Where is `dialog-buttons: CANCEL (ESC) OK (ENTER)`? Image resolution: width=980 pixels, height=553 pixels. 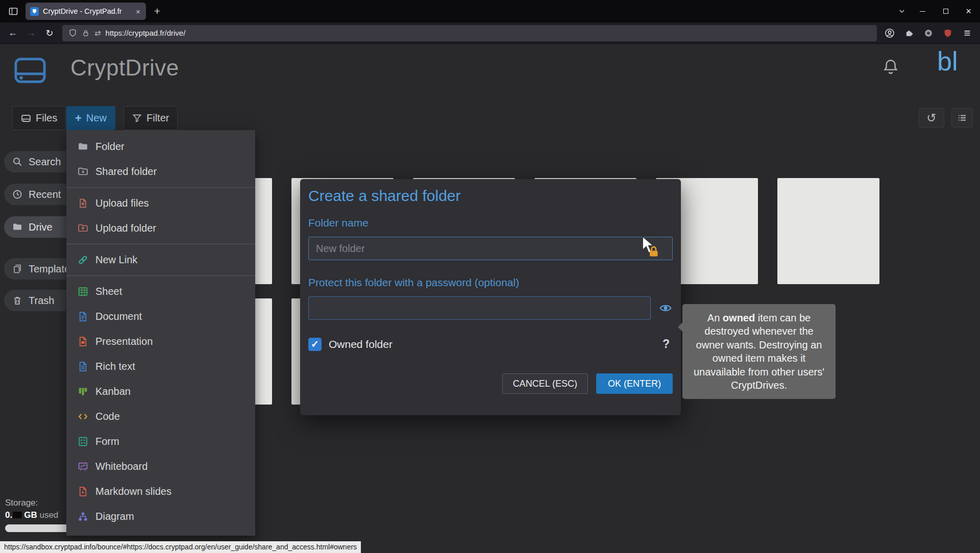
dialog-buttons: CANCEL (ESC) OK (ENTER) is located at coordinates (491, 384).